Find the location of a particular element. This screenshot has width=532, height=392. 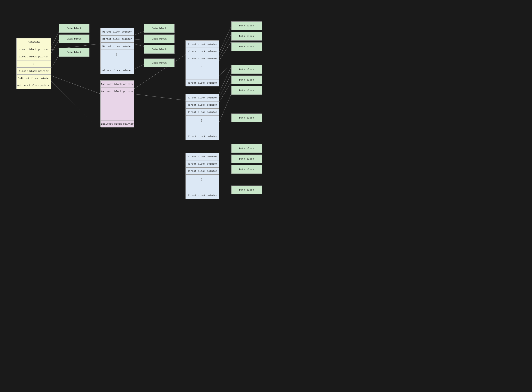

inode-indirect: Indirect block pointer is located at coordinates (34, 78).